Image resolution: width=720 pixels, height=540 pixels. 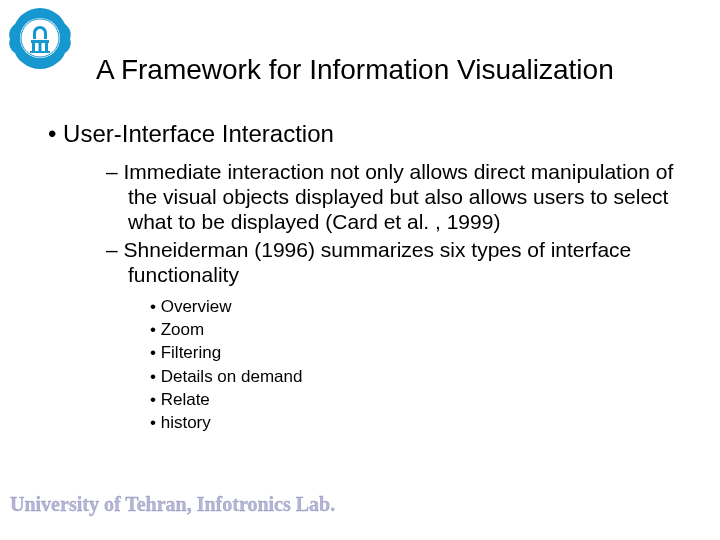 I want to click on bullet-level3: Details on demand, so click(x=364, y=376).